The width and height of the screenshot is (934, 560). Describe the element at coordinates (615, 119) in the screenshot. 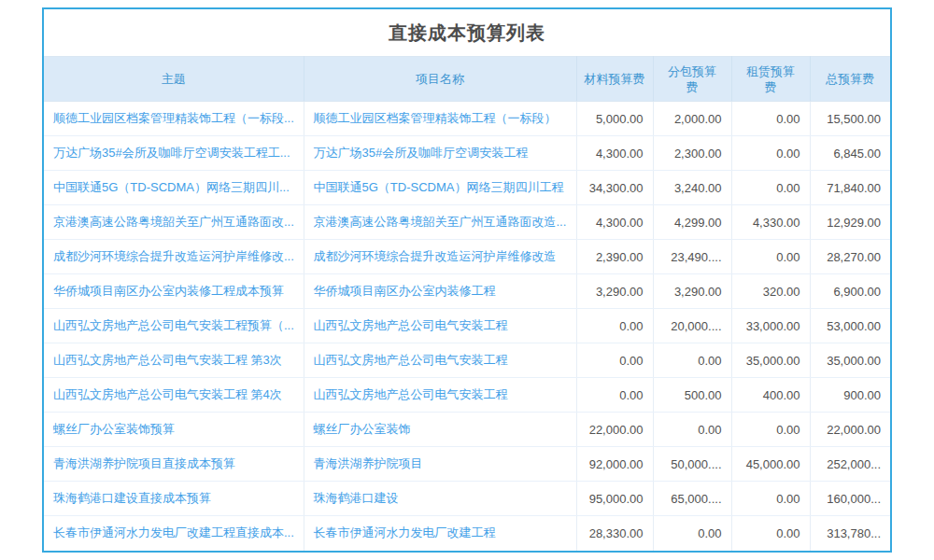

I see `material-cell: 5,000.00` at that location.